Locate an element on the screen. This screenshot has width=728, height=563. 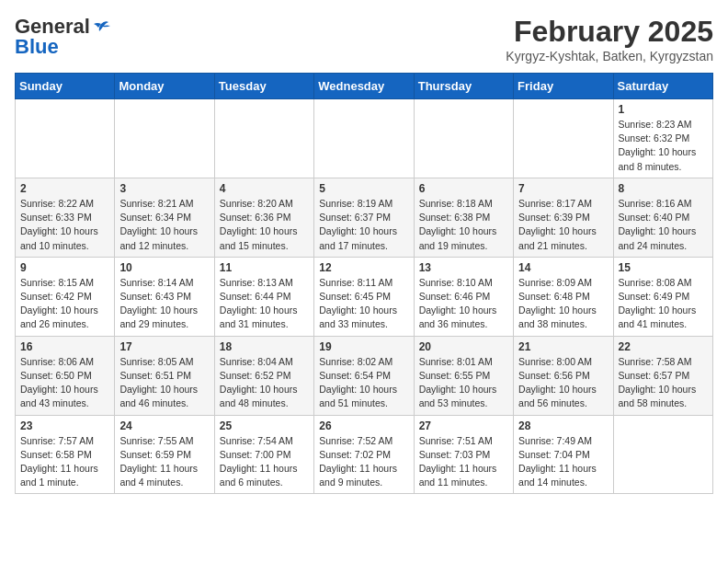
calendar-week-row: 16Sunrise: 8:06 AM Sunset: 6:50 PM Dayli… is located at coordinates (364, 375).